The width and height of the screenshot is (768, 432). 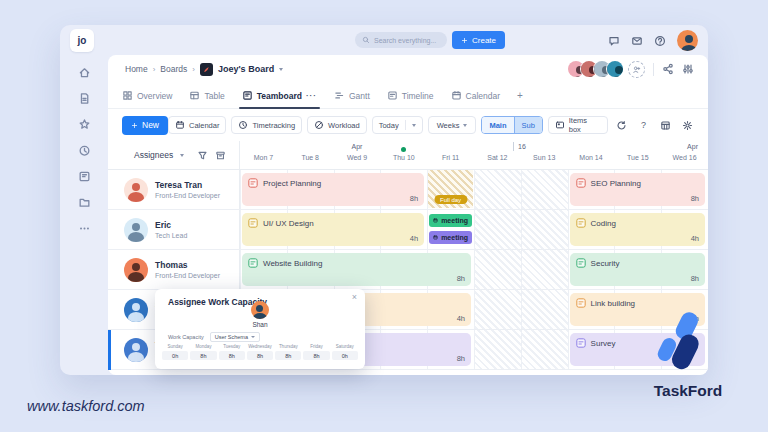 What do you see at coordinates (366, 40) in the screenshot?
I see `search-icon` at bounding box center [366, 40].